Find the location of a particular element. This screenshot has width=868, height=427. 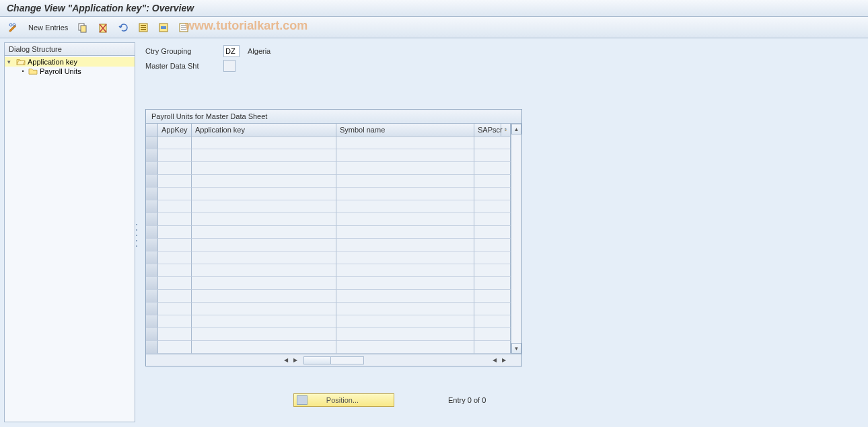

tree-item-application-key: ▾ Application key is located at coordinates (70, 62).